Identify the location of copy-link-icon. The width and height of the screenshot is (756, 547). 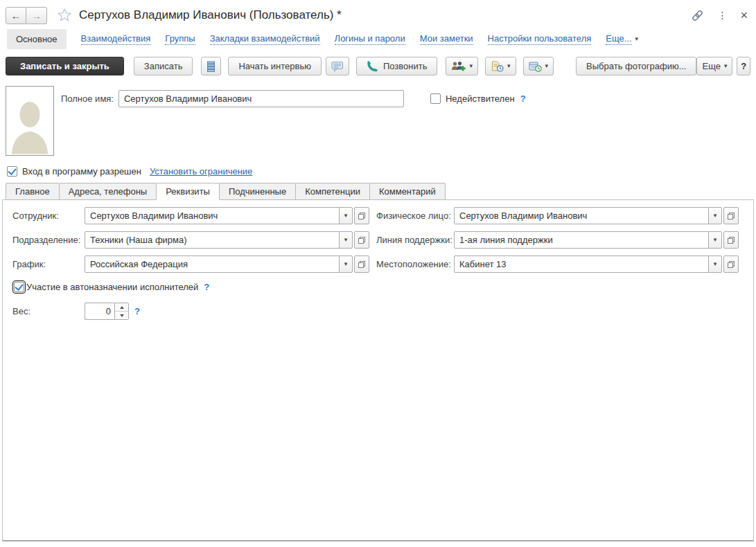
(697, 15).